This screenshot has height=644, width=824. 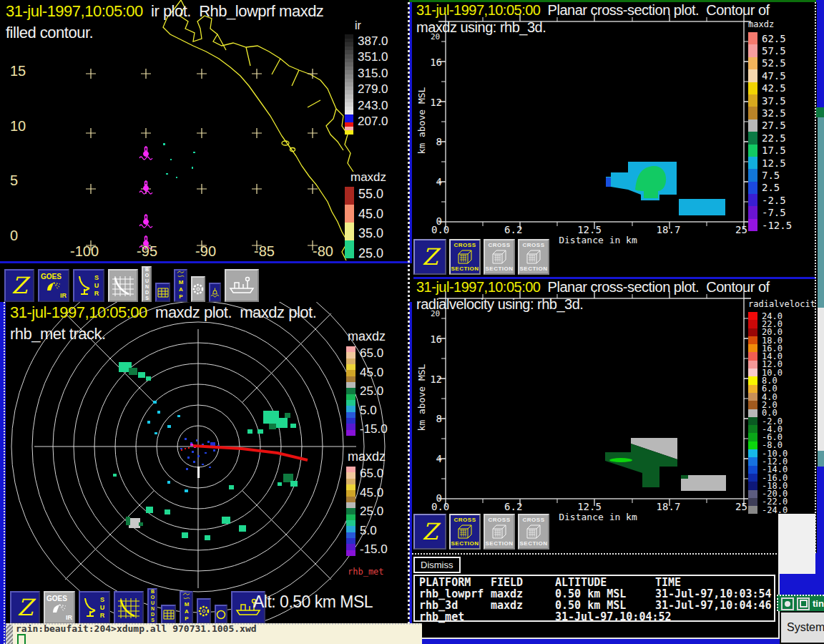 I want to click on grid-radar-icon, so click(x=123, y=286).